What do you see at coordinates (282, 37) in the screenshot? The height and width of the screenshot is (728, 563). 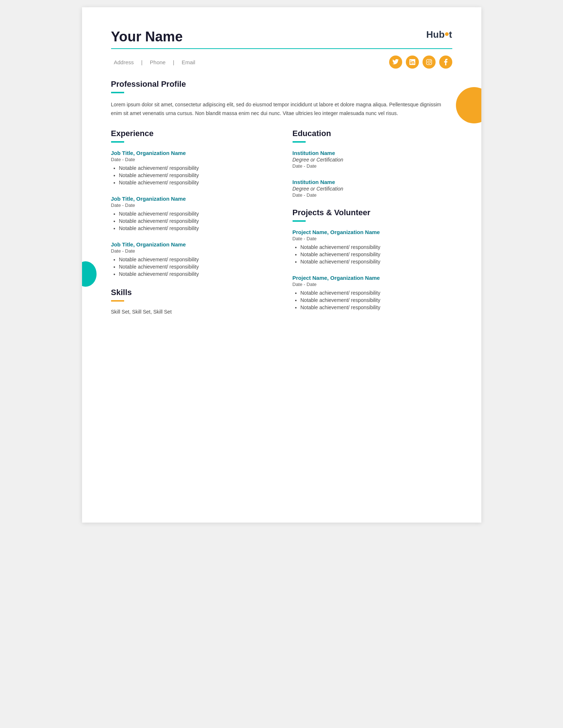 I see `header: Your Name Hubt` at bounding box center [282, 37].